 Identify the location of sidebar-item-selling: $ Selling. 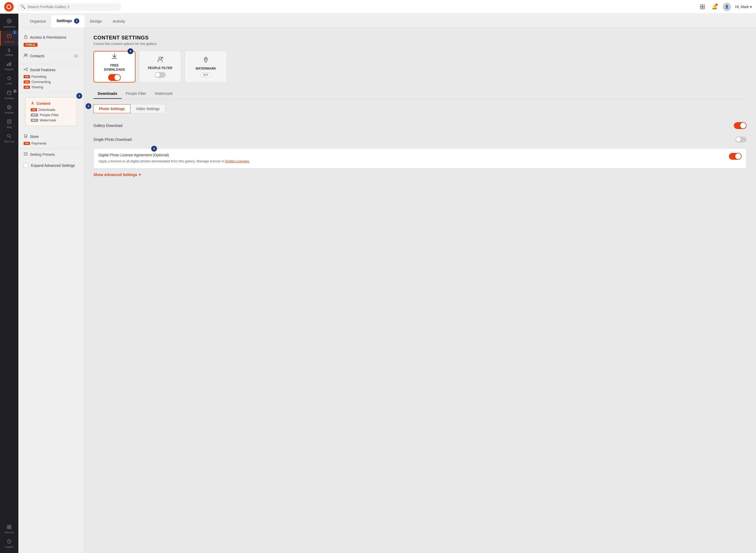
(9, 52).